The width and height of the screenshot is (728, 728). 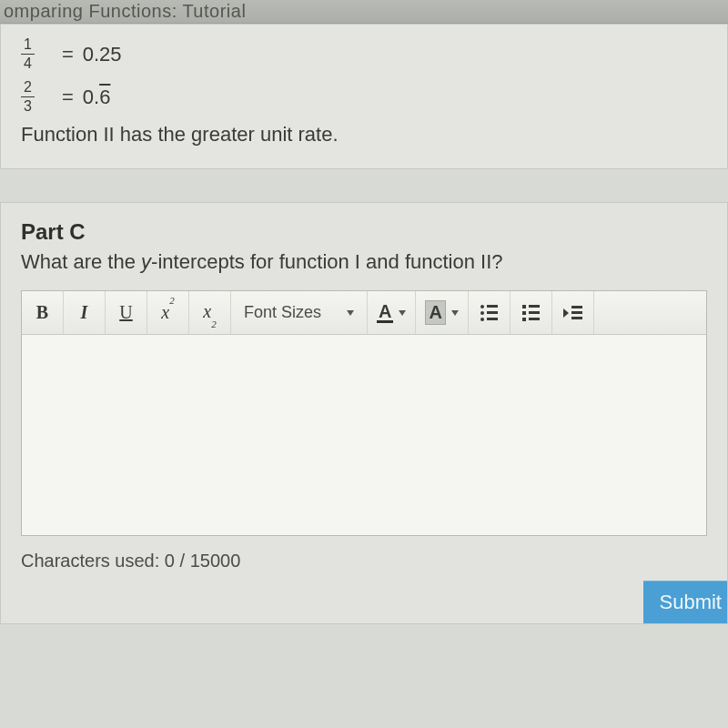 I want to click on editor-toolbar: B I U x2 x2 Font Sizes A A, so click(x=364, y=313).